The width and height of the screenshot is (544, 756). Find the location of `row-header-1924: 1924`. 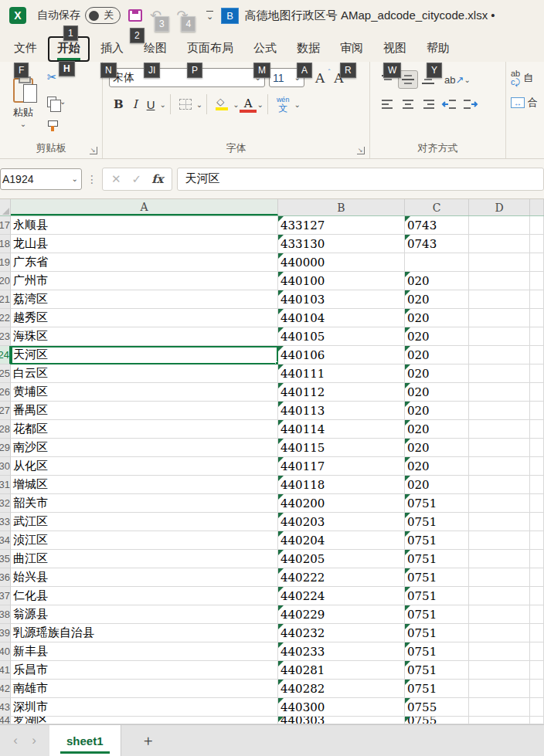

row-header-1924: 1924 is located at coordinates (5, 355).